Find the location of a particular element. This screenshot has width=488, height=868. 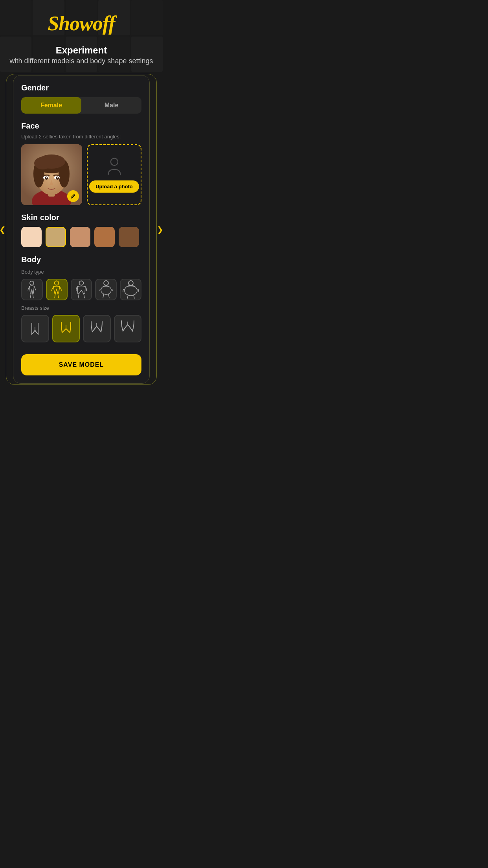

breast-size-1-icon is located at coordinates (35, 329).